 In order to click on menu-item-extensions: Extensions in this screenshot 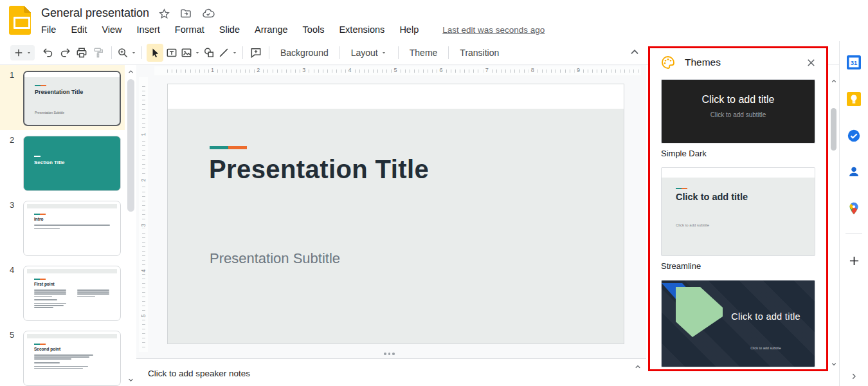, I will do `click(361, 30)`.